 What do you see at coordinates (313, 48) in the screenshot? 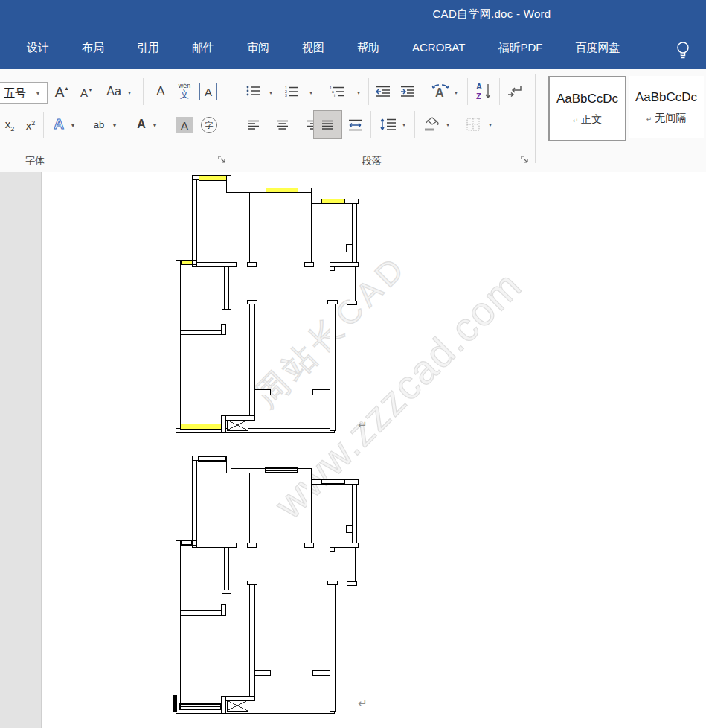
I see `tab-5: 视图` at bounding box center [313, 48].